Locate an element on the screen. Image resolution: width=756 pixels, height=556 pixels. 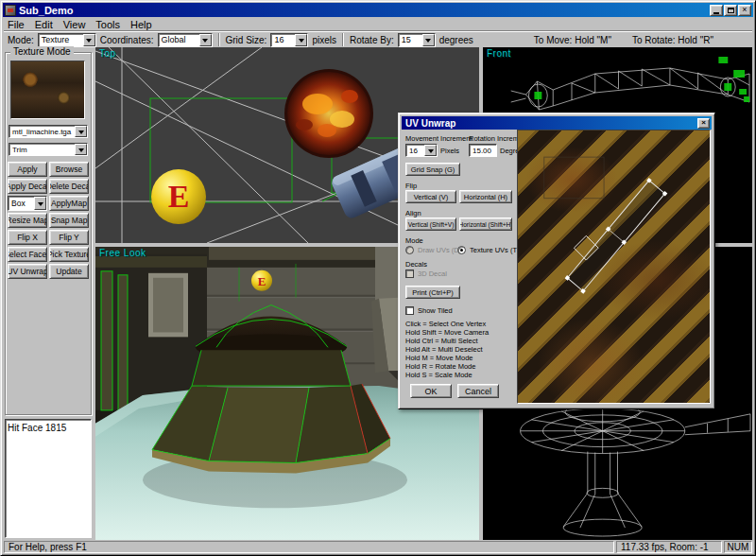
cancel-button: Cancel is located at coordinates (478, 391).